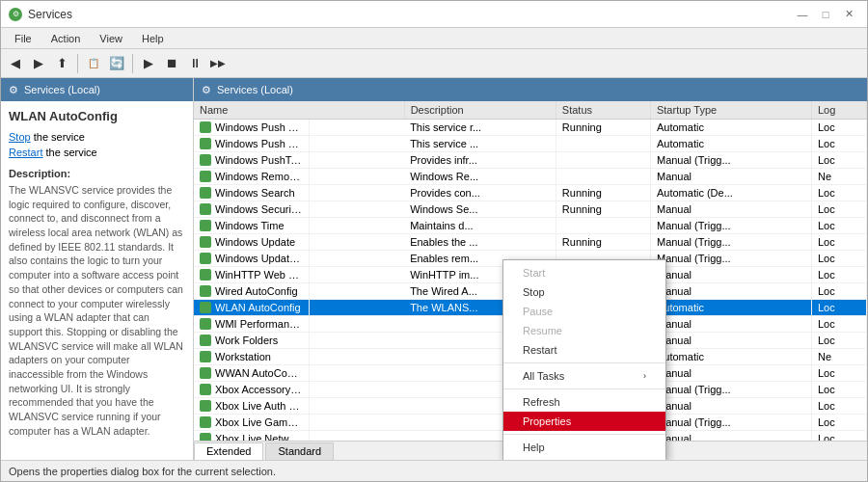 The height and width of the screenshot is (482, 868). I want to click on service-name-cell: WinHTTP Web Proxy Auto-D..., so click(252, 275).